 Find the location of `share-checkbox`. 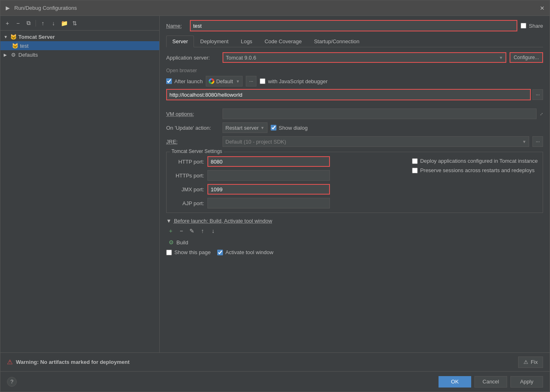

share-checkbox is located at coordinates (523, 26).